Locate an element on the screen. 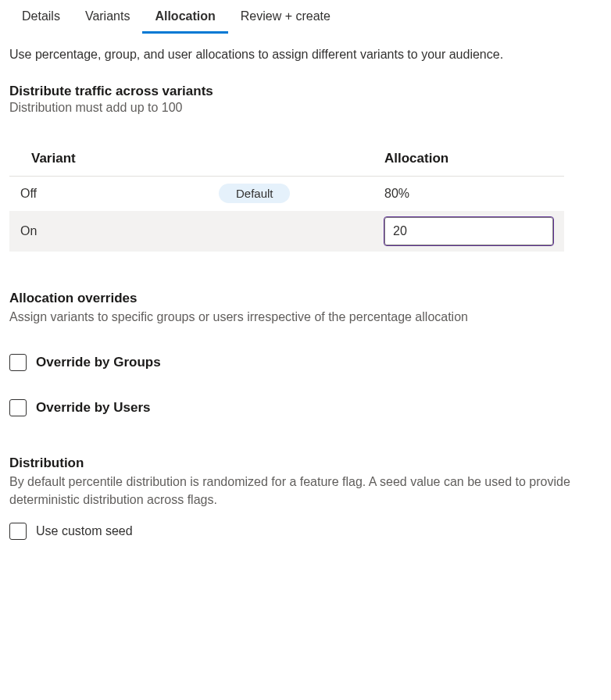 The height and width of the screenshot is (700, 611). tab-details: Details is located at coordinates (41, 19).